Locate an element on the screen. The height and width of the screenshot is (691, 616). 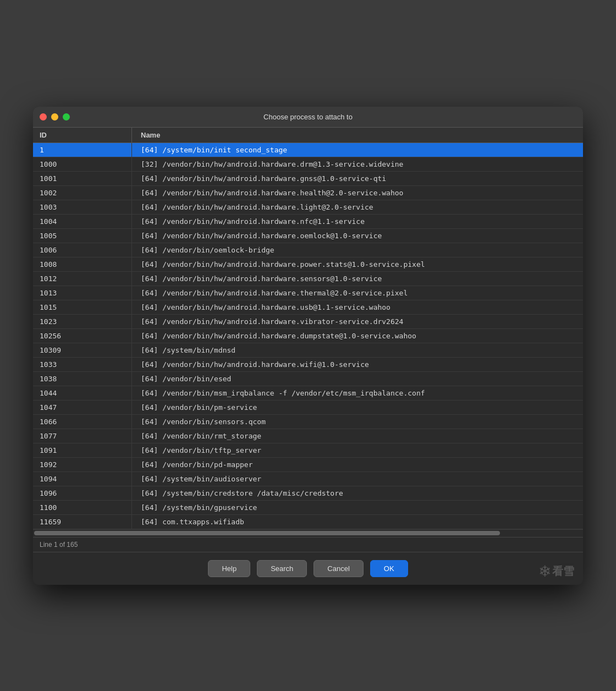
cell-id: 10309 is located at coordinates (82, 350).